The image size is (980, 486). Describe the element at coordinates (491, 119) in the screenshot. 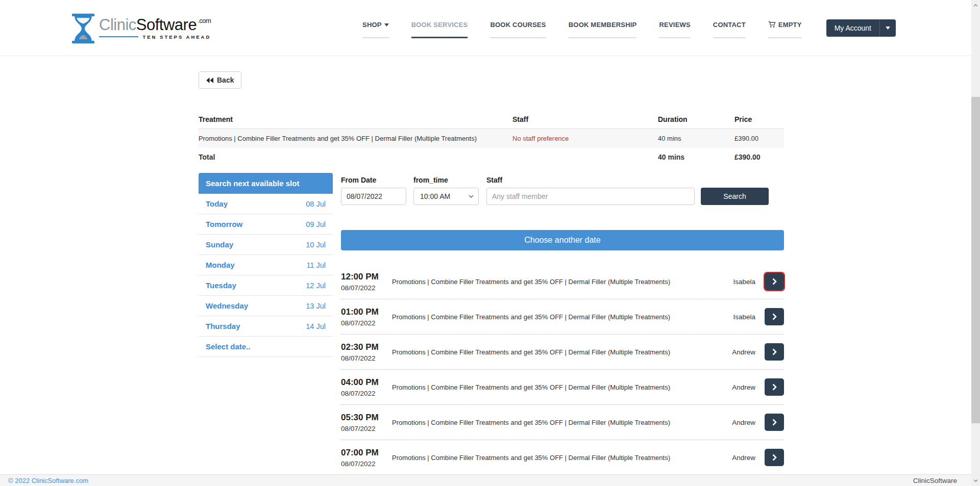

I see `order-table-header-row: Treatment Staff Duration Price` at that location.